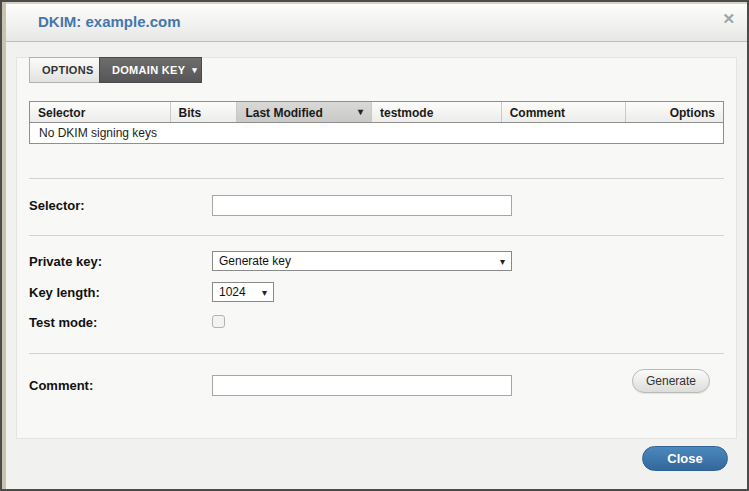  Describe the element at coordinates (100, 112) in the screenshot. I see `column-header-selector: Selector` at that location.